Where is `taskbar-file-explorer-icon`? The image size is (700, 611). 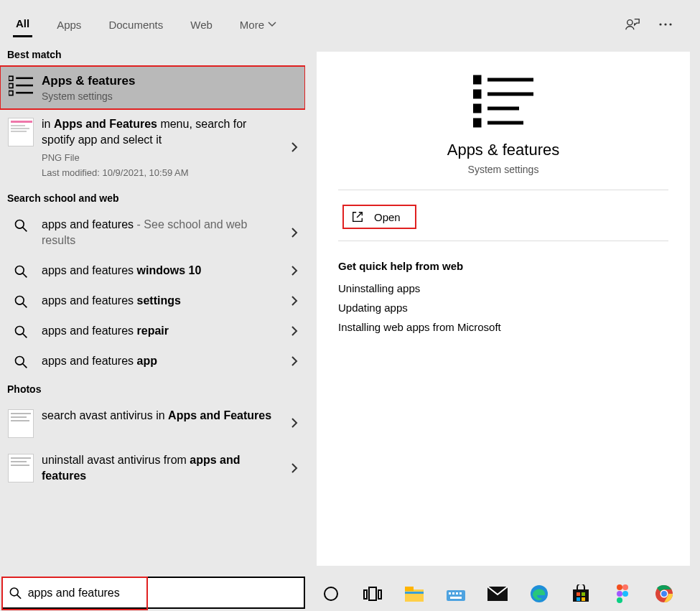
taskbar-file-explorer-icon is located at coordinates (414, 594).